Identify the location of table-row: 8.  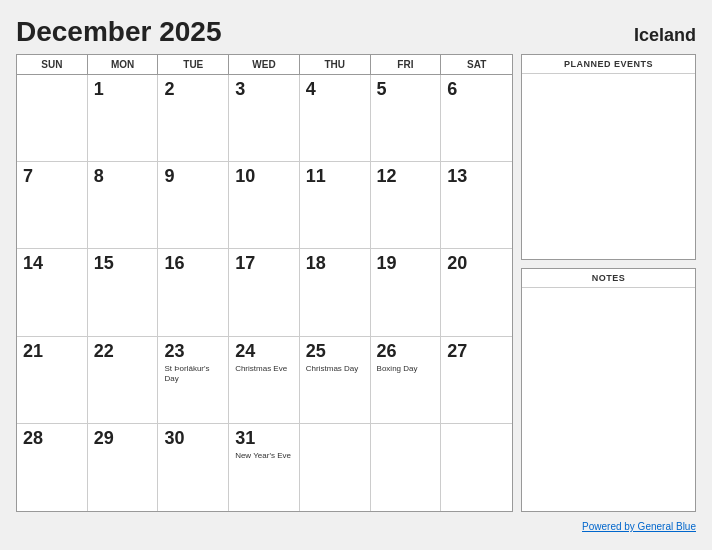
(124, 206).